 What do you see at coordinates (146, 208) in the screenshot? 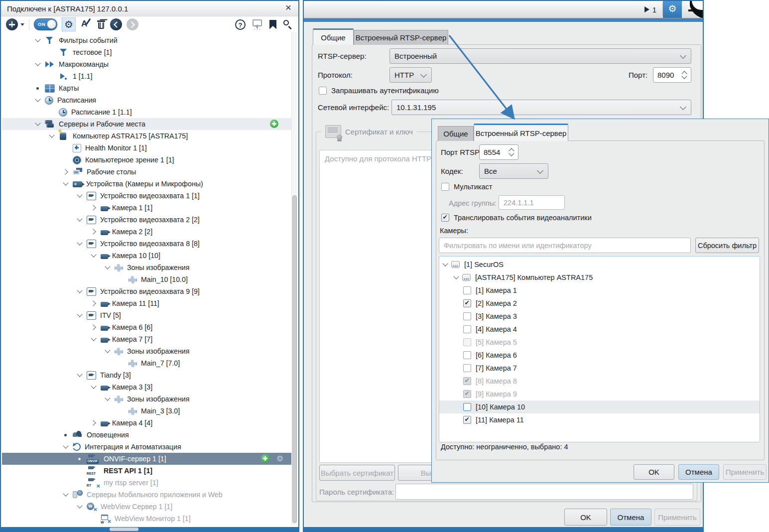
I see `tree-item: Камера 1 [1]` at bounding box center [146, 208].